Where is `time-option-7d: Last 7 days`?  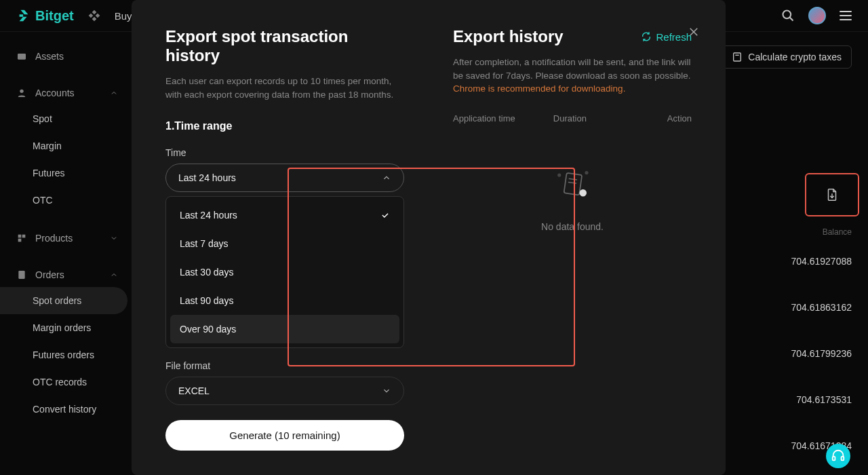
time-option-7d: Last 7 days is located at coordinates (285, 244).